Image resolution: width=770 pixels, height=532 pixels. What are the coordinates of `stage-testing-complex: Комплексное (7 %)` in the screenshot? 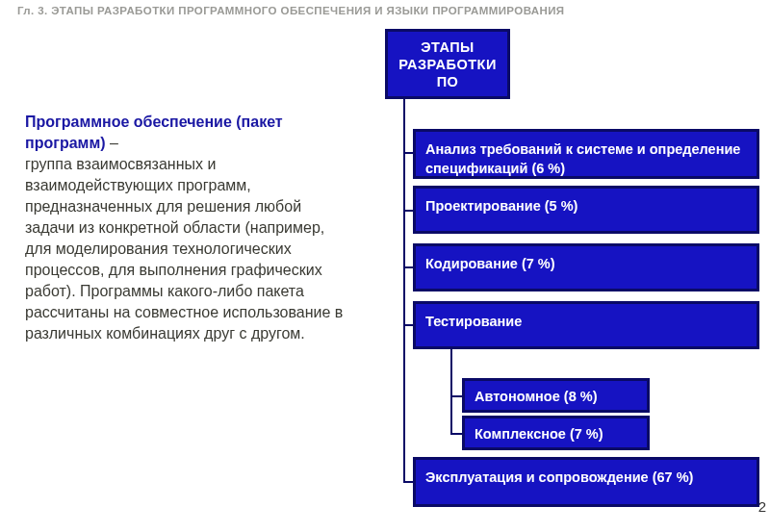 It's located at (556, 433).